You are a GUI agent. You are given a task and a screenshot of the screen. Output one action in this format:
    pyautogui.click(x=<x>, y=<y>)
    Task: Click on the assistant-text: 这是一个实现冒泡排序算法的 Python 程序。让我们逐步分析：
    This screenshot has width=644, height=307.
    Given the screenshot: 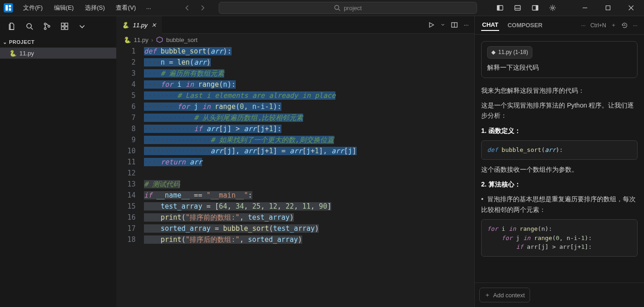 What is the action you would take?
    pyautogui.click(x=559, y=111)
    